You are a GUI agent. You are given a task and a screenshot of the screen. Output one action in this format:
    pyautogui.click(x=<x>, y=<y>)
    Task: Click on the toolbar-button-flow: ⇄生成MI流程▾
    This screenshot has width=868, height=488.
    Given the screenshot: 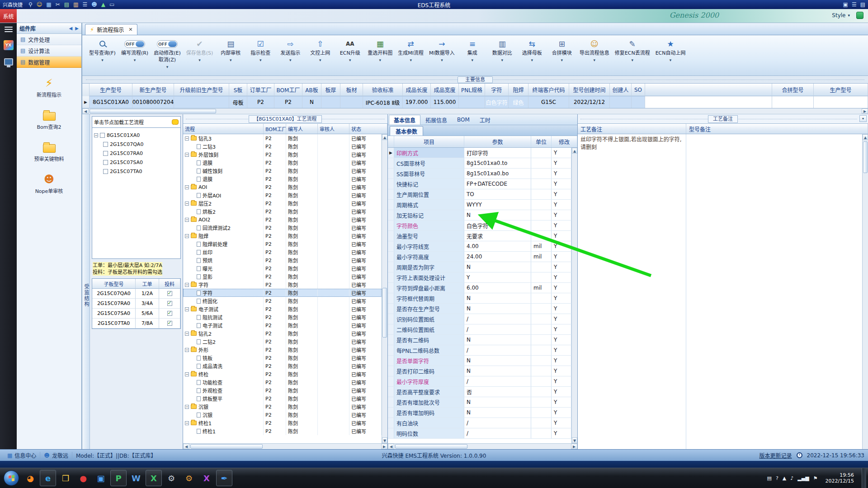 What is the action you would take?
    pyautogui.click(x=410, y=50)
    